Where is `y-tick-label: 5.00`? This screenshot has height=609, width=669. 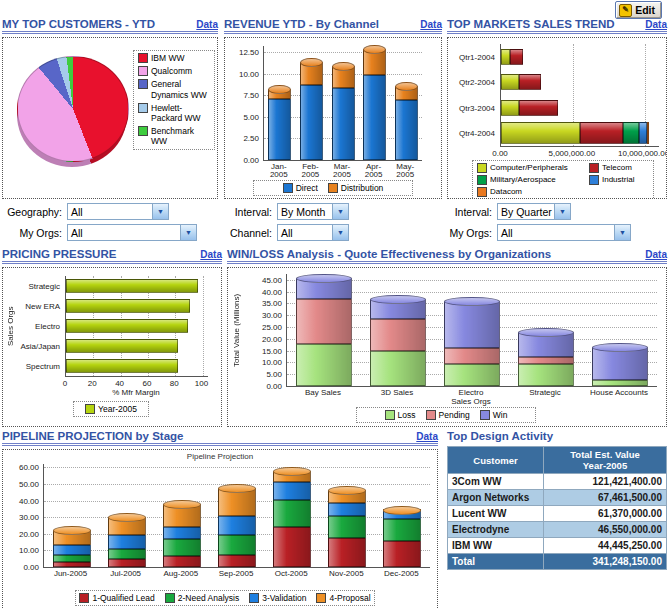 y-tick-label: 5.00 is located at coordinates (267, 374).